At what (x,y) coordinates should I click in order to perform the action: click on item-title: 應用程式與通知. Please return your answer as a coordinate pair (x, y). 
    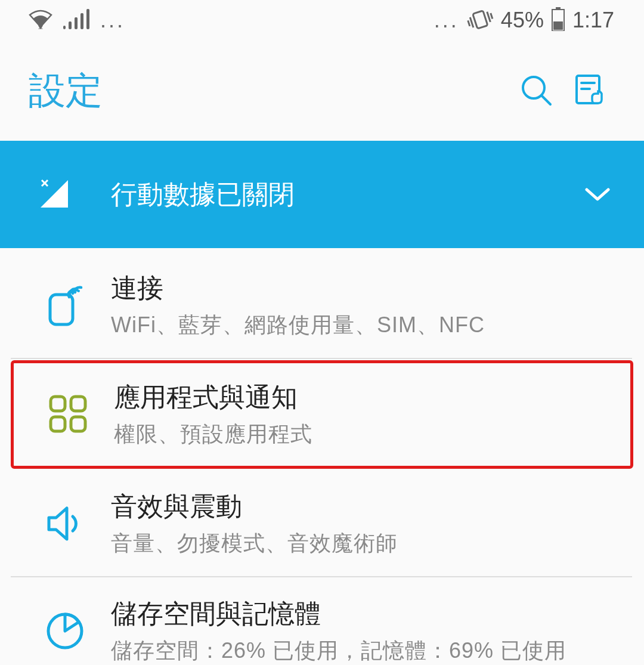
    Looking at the image, I should click on (213, 397).